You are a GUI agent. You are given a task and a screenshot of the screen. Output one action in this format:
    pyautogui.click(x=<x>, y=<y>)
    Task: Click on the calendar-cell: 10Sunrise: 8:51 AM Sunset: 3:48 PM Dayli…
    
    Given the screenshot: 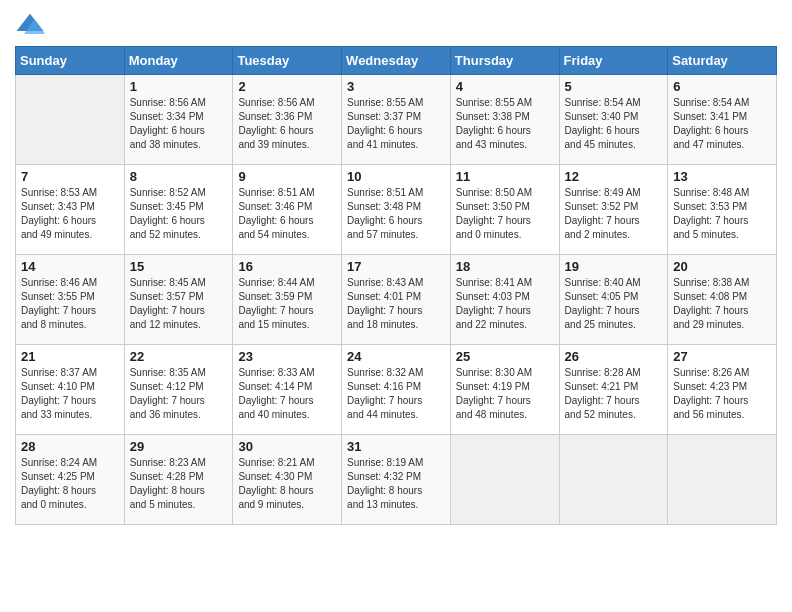 What is the action you would take?
    pyautogui.click(x=396, y=210)
    